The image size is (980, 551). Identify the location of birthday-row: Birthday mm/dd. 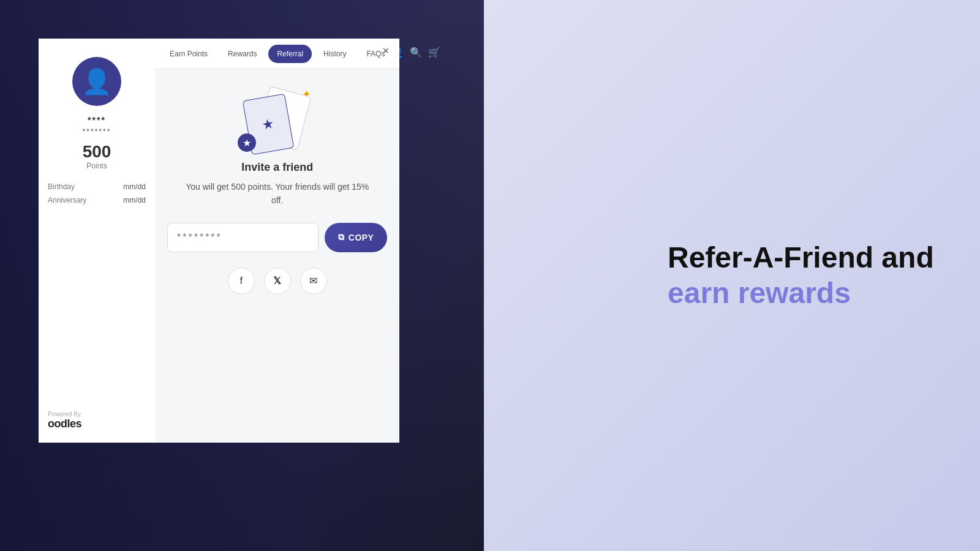
(97, 187).